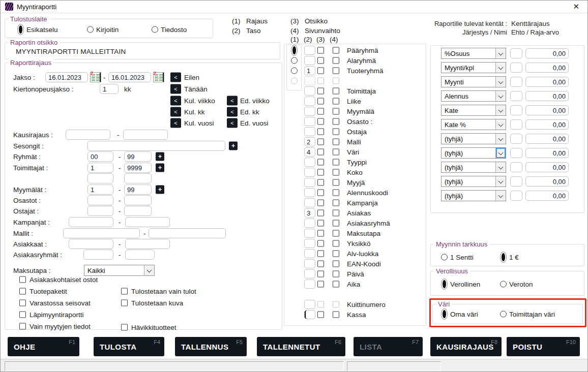  What do you see at coordinates (336, 213) in the screenshot?
I see `sivunvaihto-checkbox-asiakas` at bounding box center [336, 213].